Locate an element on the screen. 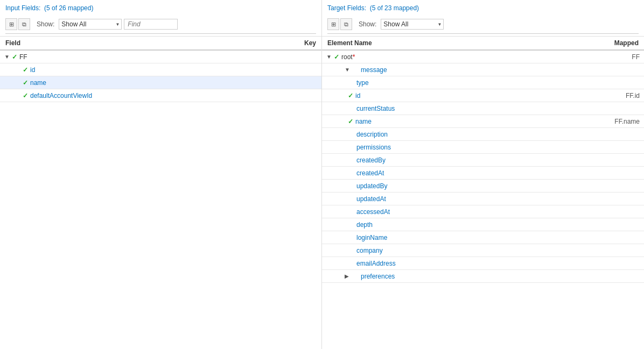 This screenshot has height=349, width=644. target-row-currentstatus-content: currentStatus is located at coordinates (496, 109).